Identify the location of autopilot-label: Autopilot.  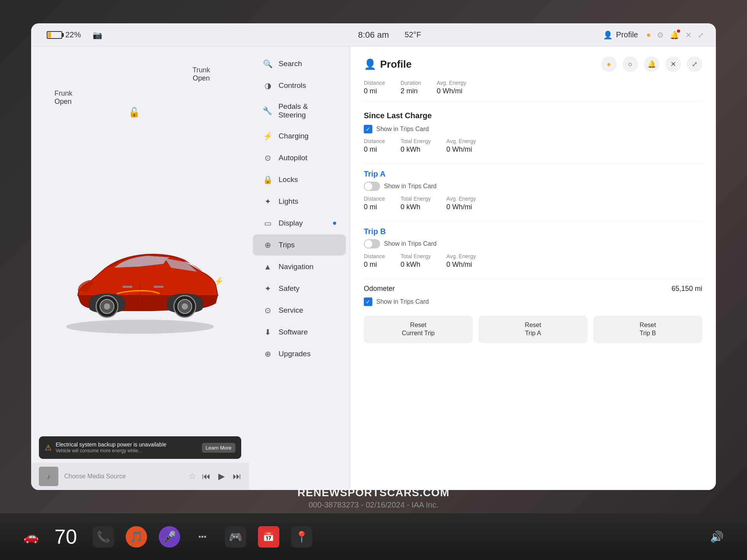
(293, 158).